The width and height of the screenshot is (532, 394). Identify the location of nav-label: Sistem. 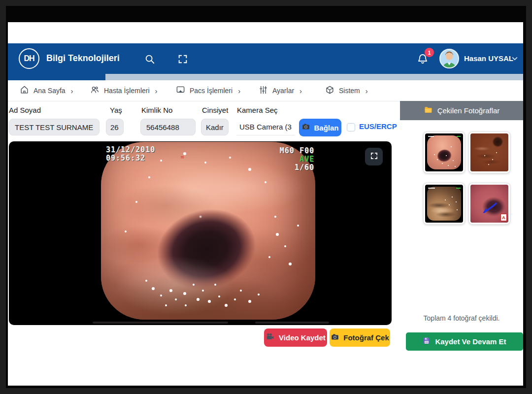
(350, 91).